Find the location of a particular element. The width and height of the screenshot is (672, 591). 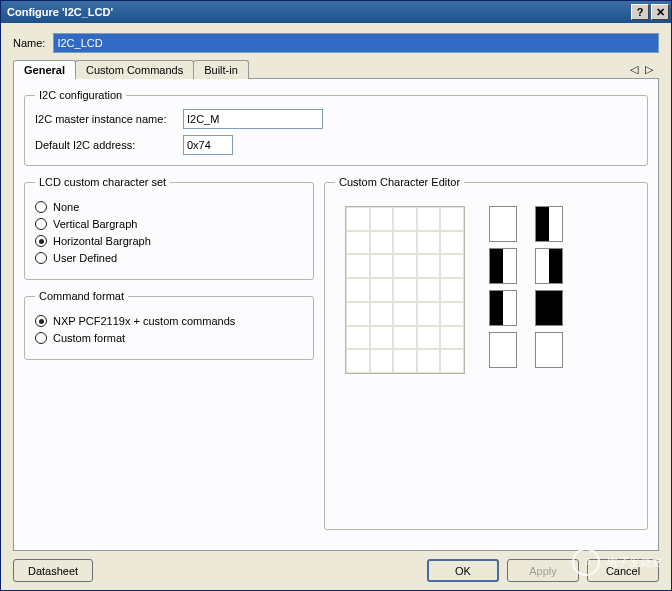

name-label: Name: is located at coordinates (29, 43).